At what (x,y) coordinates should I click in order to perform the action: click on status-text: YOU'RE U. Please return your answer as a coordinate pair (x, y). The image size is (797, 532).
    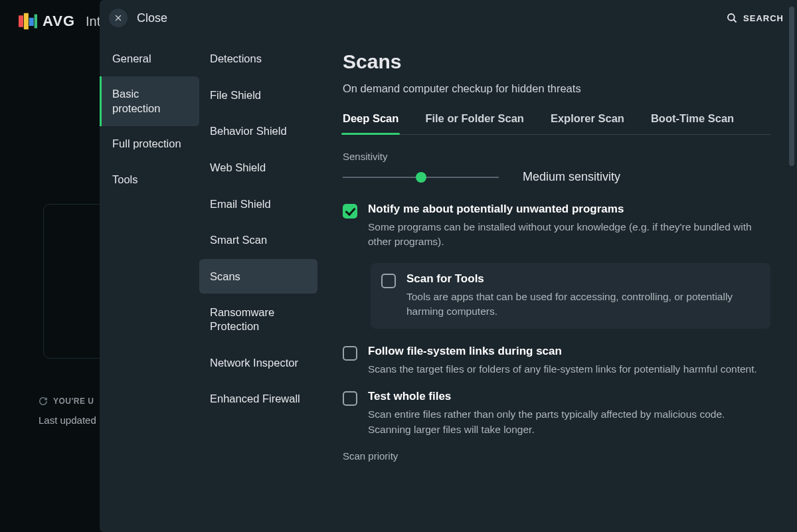
    Looking at the image, I should click on (74, 401).